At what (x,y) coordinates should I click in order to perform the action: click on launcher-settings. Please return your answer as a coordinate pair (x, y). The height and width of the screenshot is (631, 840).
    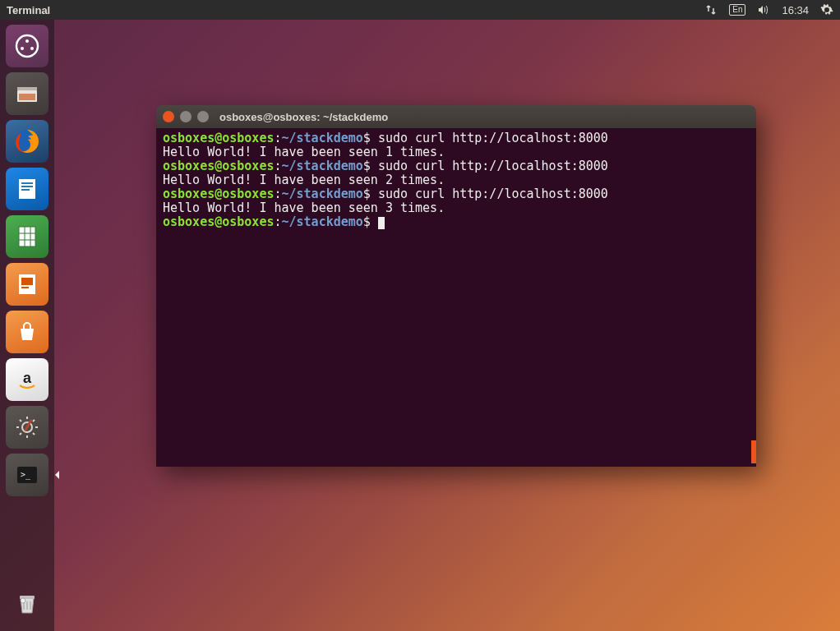
    Looking at the image, I should click on (27, 427).